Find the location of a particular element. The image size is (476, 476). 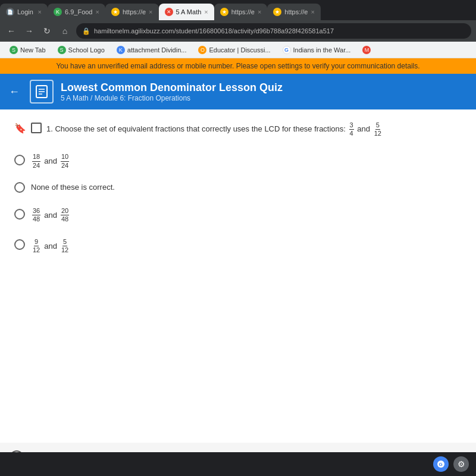

tab-login: 📄 Login × is located at coordinates (24, 12).